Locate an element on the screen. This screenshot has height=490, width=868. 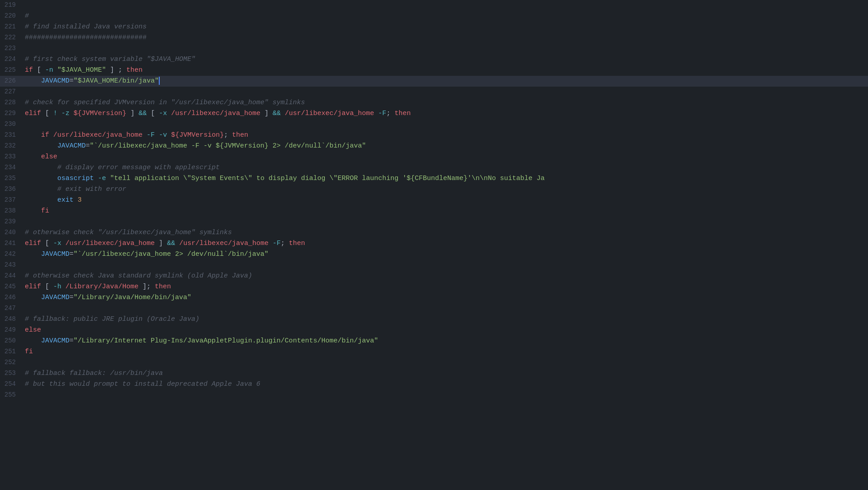
table-row: 234 # display error message with applesc… is located at coordinates (434, 168).